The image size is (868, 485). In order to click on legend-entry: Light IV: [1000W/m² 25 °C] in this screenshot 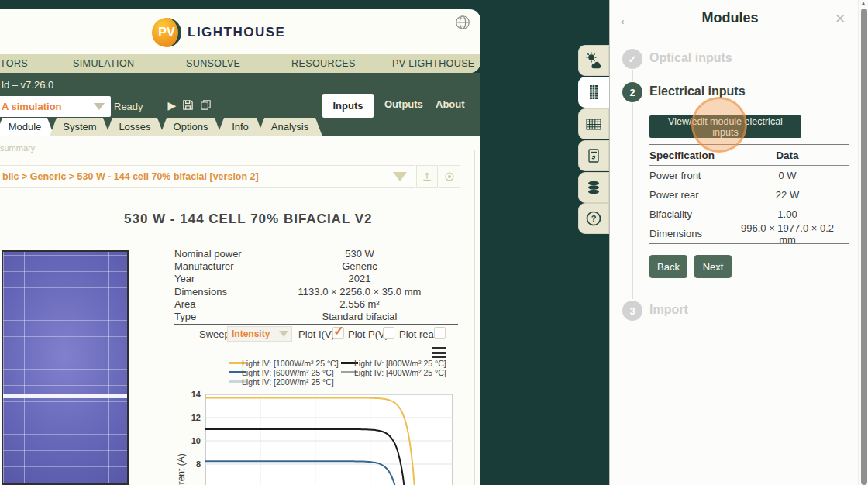, I will do `click(290, 363)`.